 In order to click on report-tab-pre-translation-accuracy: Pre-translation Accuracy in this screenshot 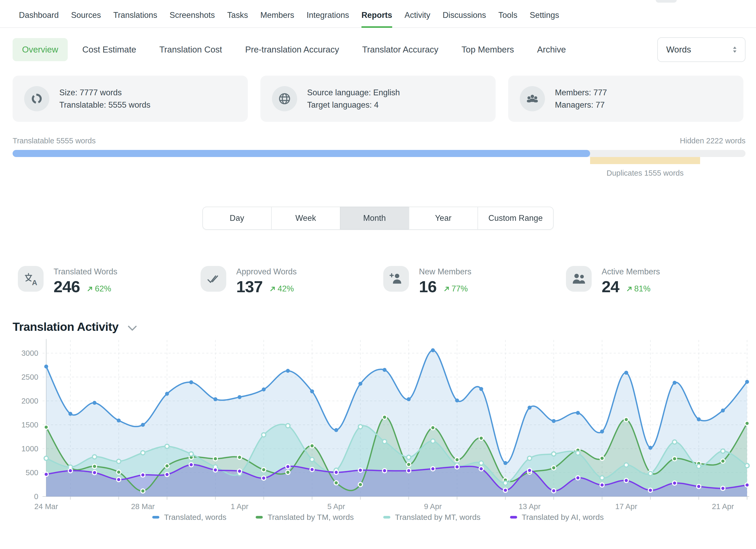, I will do `click(292, 50)`.